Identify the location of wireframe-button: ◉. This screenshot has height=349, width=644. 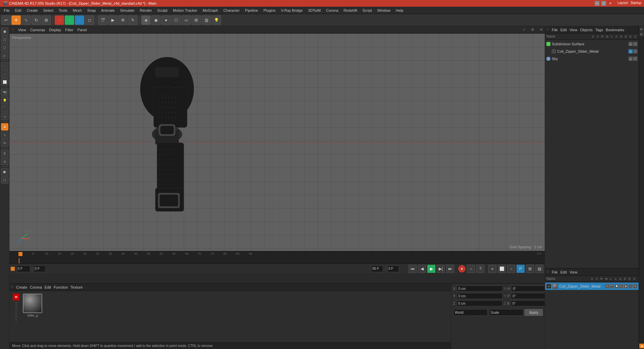
(156, 20).